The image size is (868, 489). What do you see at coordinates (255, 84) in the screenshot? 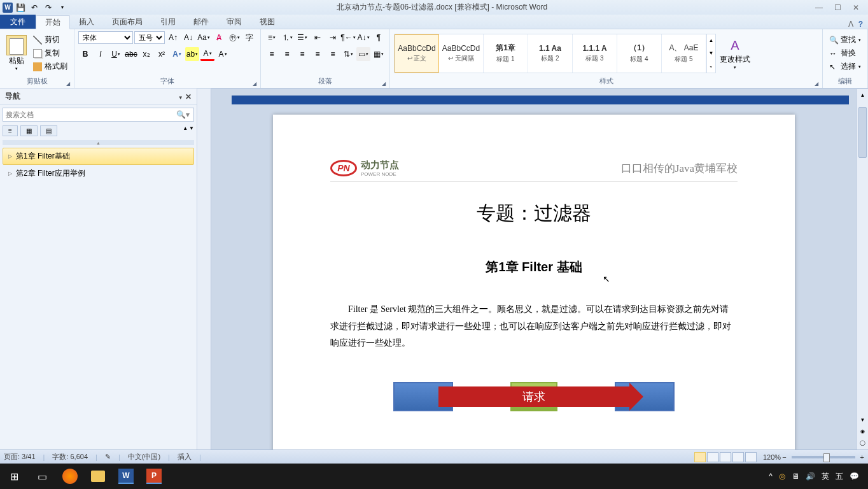
I see `font-launcher: ◢` at bounding box center [255, 84].